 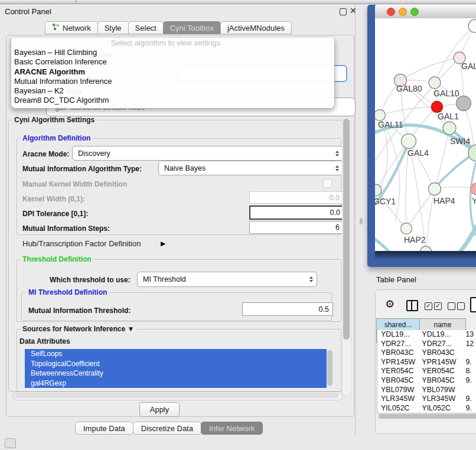 I want to click on network-node-hap2, so click(x=406, y=229).